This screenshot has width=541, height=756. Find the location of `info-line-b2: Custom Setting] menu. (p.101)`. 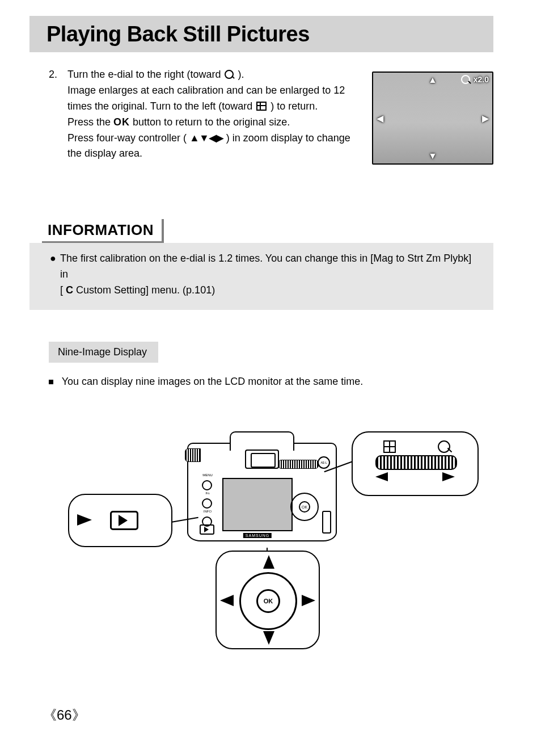

info-line-b2: Custom Setting] menu. (p.101) is located at coordinates (145, 290).